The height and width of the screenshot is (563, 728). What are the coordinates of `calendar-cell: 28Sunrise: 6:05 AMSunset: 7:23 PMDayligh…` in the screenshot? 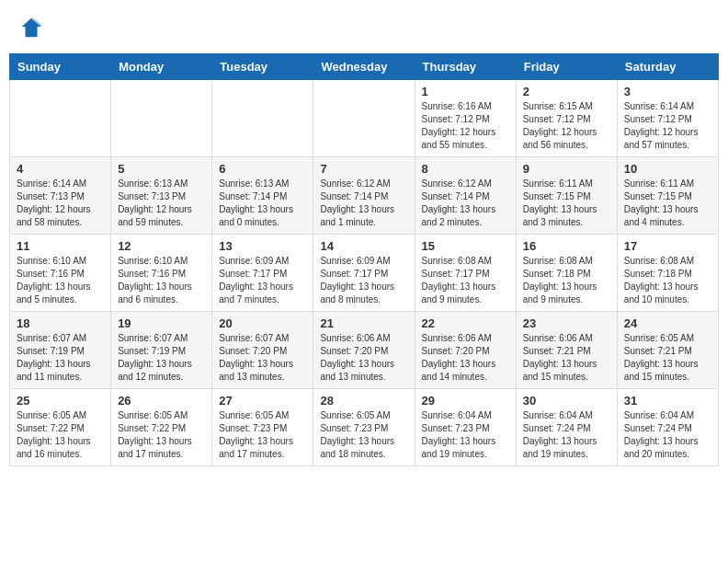 It's located at (364, 428).